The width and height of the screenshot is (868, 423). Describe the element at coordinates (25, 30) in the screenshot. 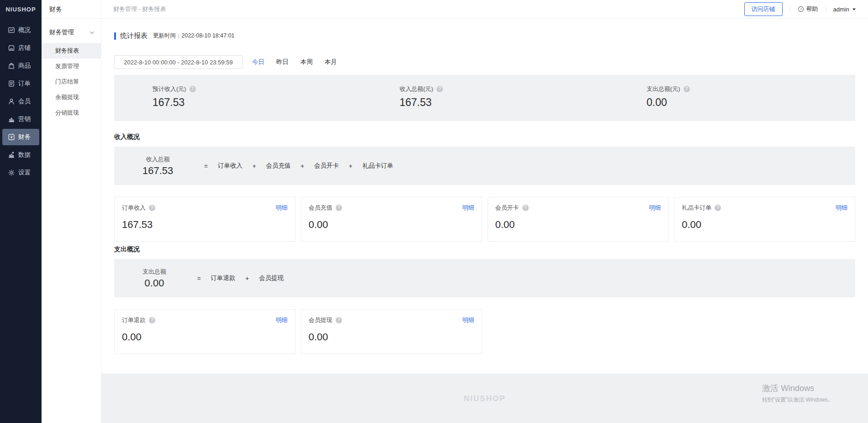

I see `sidebar-item-label: 概况` at that location.